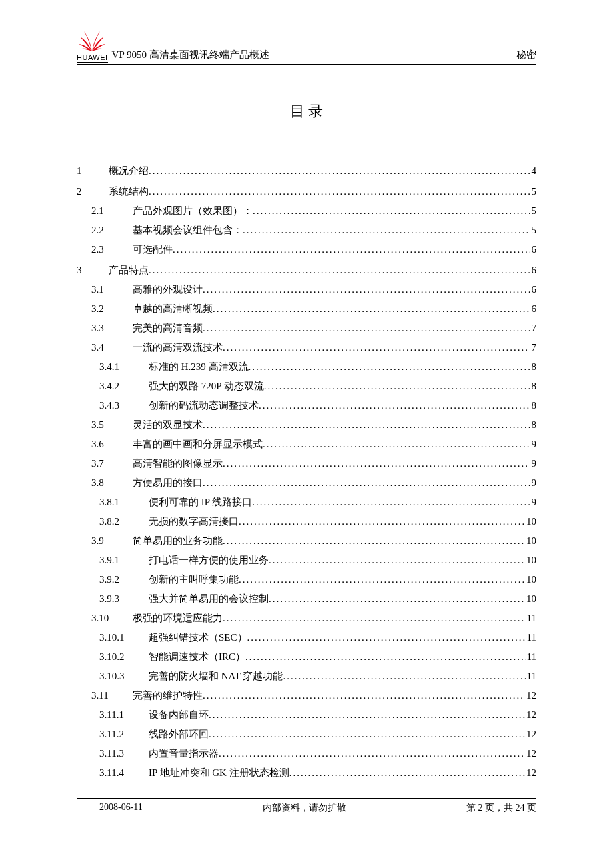 This screenshot has height=868, width=613. What do you see at coordinates (124, 367) in the screenshot?
I see `toc-entry-number: 3.4.1` at bounding box center [124, 367].